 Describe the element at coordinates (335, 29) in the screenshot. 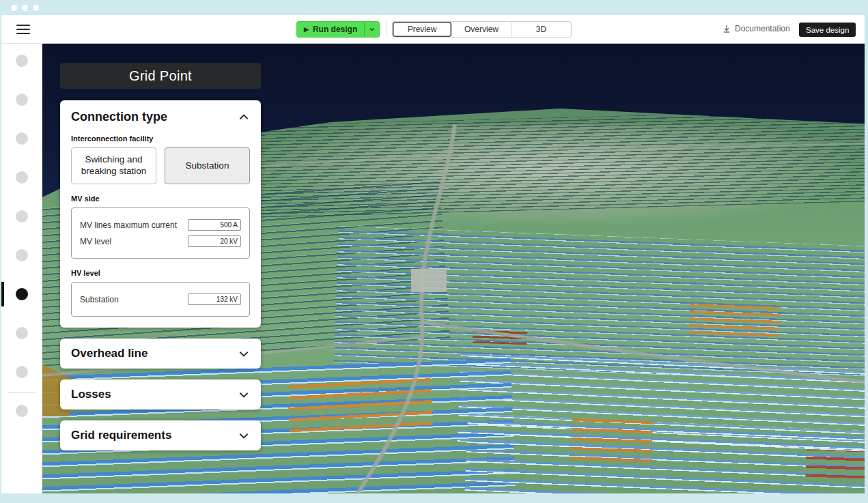

I see `run-design-label: Run design` at that location.